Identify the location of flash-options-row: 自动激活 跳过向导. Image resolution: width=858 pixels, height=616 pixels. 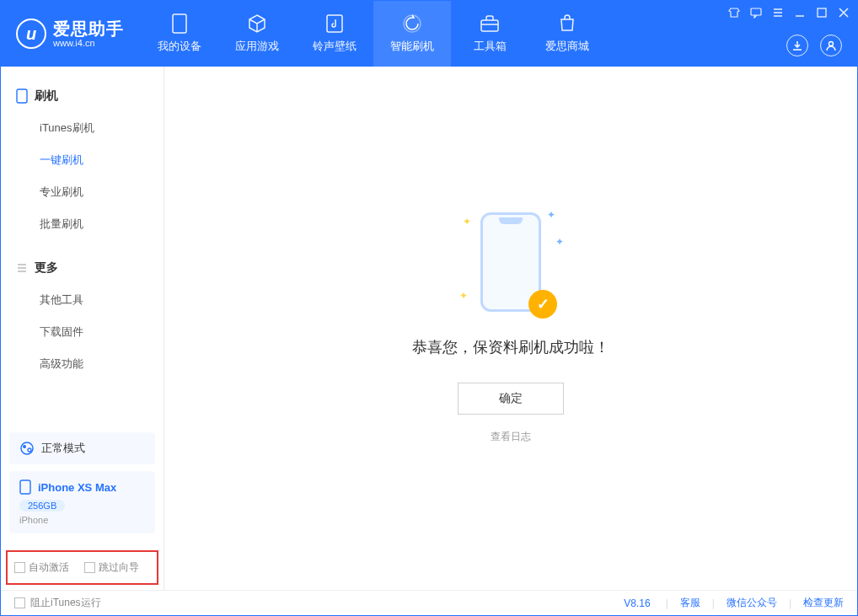
(83, 568).